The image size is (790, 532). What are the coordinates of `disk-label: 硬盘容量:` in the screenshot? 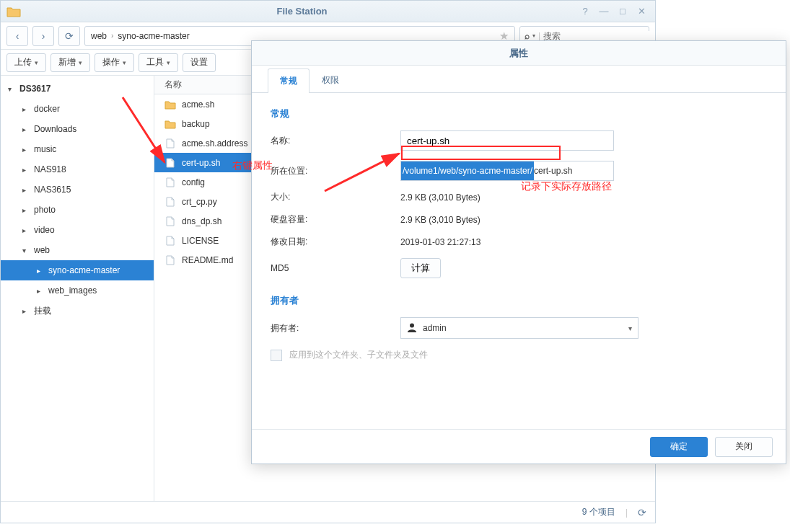 It's located at (335, 219).